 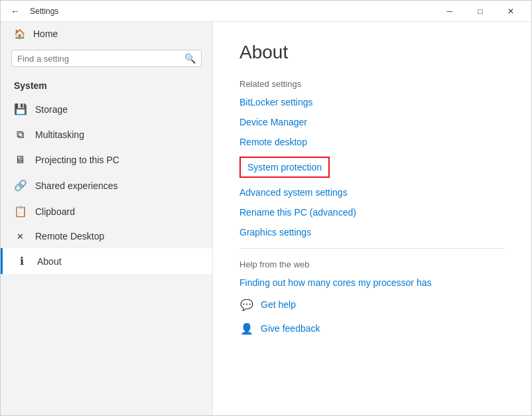 What do you see at coordinates (20, 135) in the screenshot?
I see `multitasking-icon: ⧉` at bounding box center [20, 135].